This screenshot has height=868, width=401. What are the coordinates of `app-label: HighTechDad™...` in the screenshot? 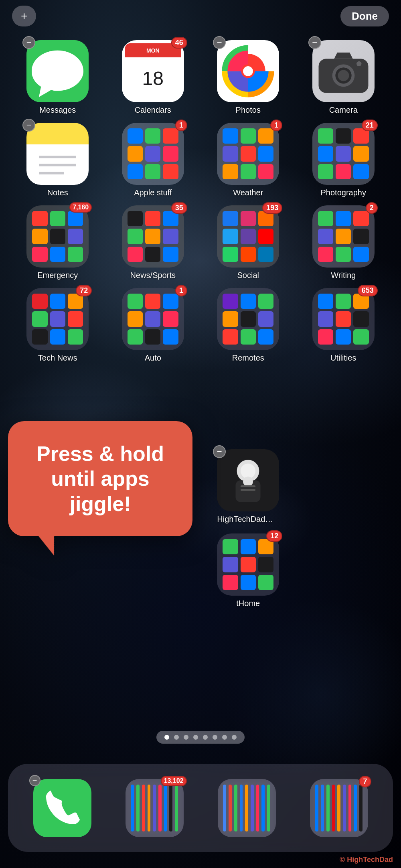 It's located at (248, 519).